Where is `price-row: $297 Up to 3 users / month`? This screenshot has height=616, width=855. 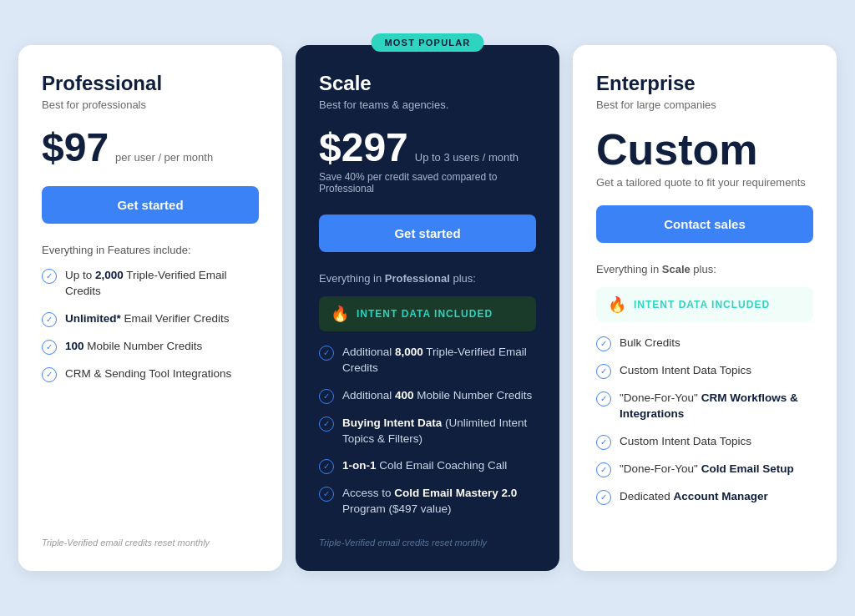 price-row: $297 Up to 3 users / month is located at coordinates (428, 148).